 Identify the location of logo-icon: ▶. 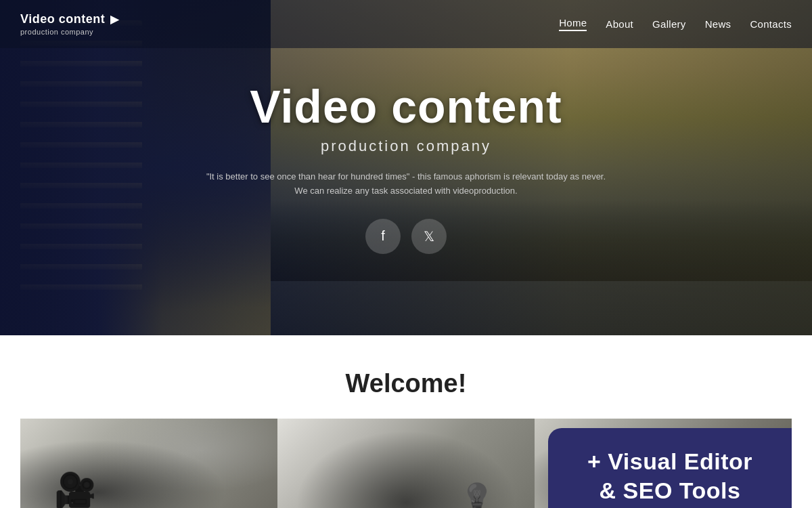
(115, 19).